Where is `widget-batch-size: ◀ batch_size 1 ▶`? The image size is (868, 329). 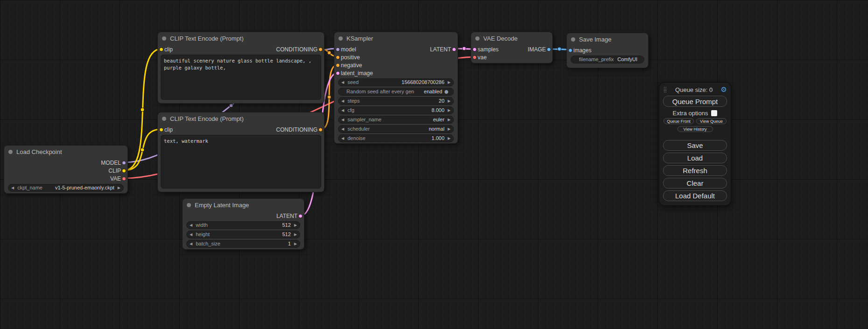
widget-batch-size: ◀ batch_size 1 ▶ is located at coordinates (243, 244).